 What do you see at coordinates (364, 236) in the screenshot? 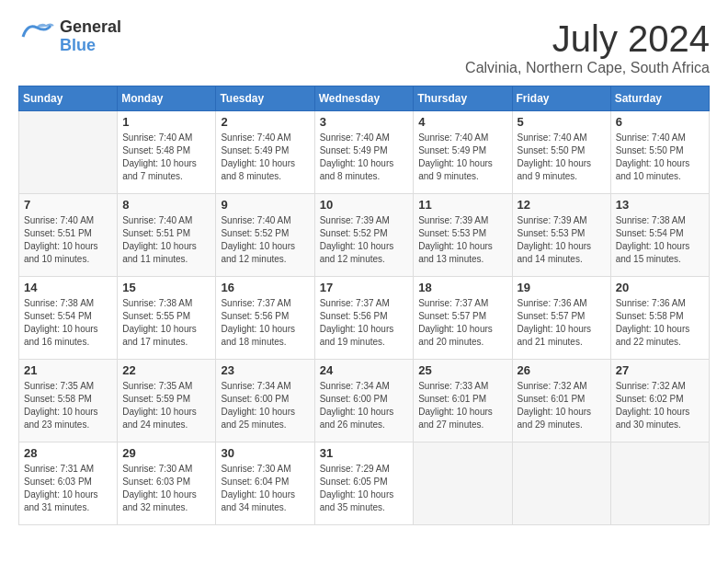
I see `week-row-2: 7Sunrise: 7:40 AM Sunset: 5:51 PM Daylig…` at bounding box center [364, 236].